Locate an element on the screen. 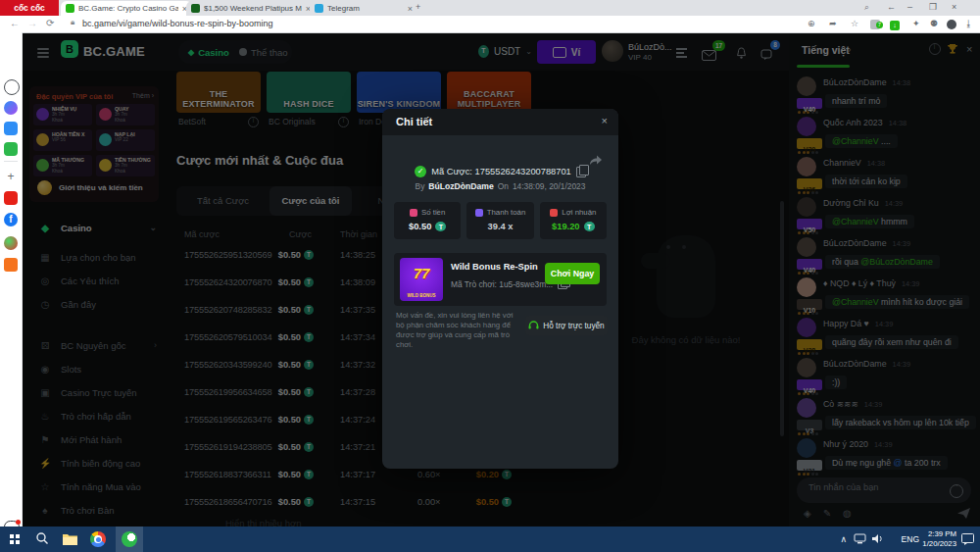 This screenshot has width=980, height=552. cart-icon is located at coordinates (11, 265).